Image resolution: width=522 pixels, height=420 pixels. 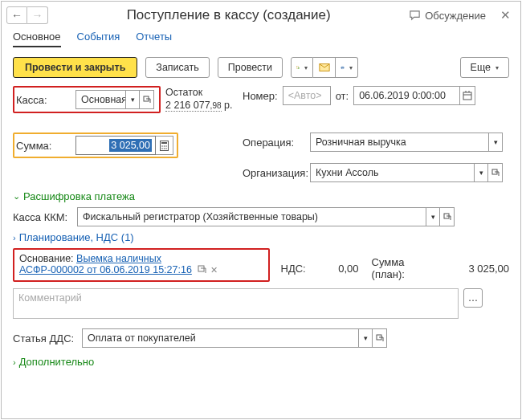 I want to click on printer-icon, so click(x=342, y=67).